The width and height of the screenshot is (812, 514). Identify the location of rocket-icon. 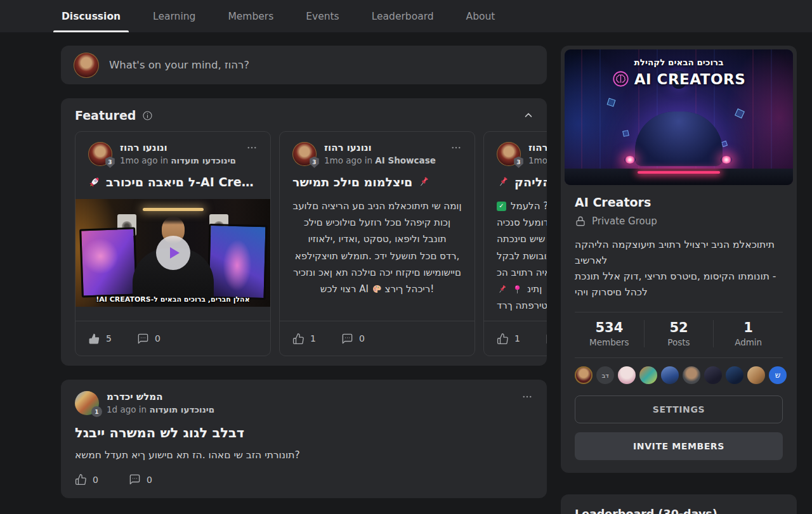
(95, 182).